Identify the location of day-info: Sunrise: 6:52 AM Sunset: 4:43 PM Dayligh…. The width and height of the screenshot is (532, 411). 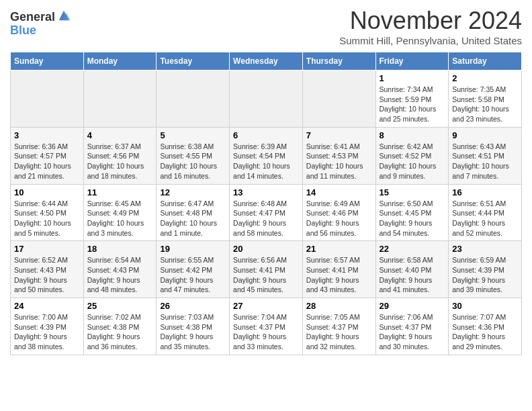
(47, 275).